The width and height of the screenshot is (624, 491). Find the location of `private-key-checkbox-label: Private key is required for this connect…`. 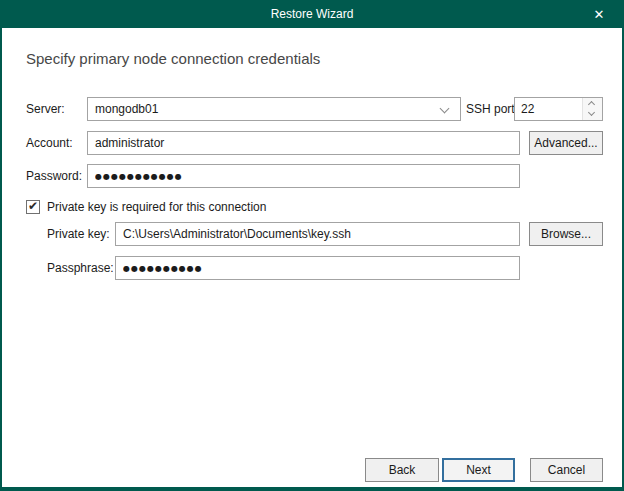

private-key-checkbox-label: Private key is required for this connect… is located at coordinates (156, 208).